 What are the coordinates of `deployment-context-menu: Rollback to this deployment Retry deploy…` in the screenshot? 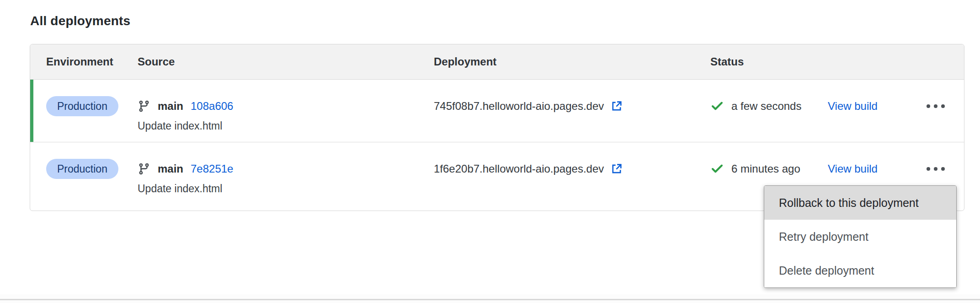 It's located at (860, 237).